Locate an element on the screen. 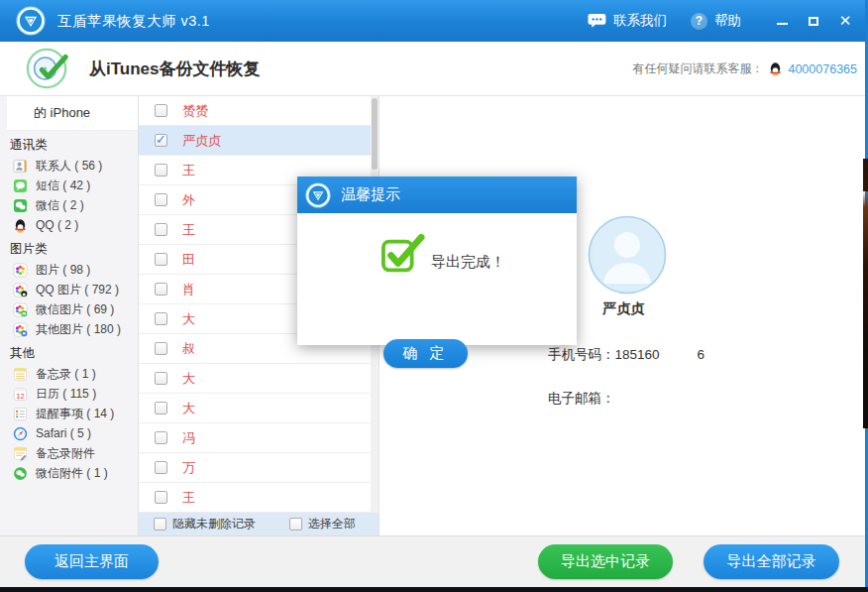 The height and width of the screenshot is (592, 868). dialog-titlebar: 温馨提示 is located at coordinates (437, 194).